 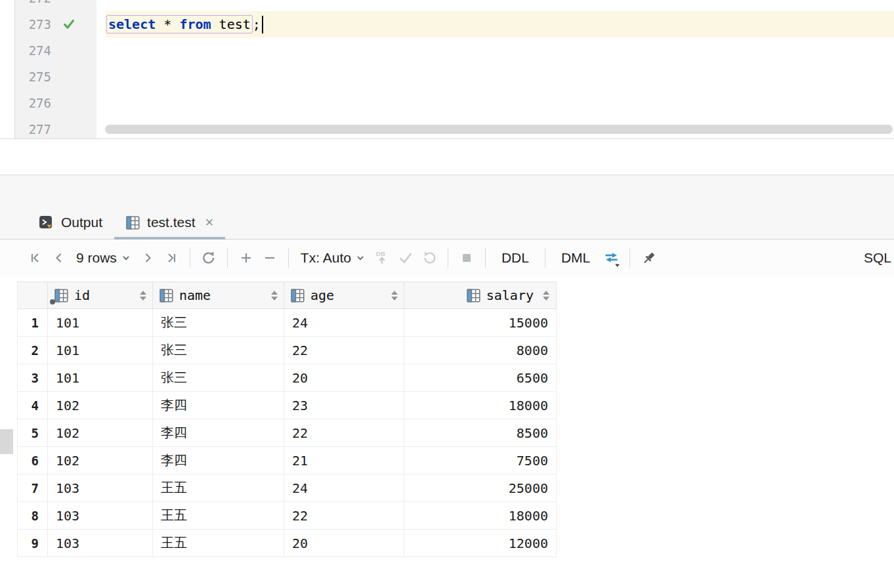 What do you see at coordinates (35, 258) in the screenshot?
I see `first-page-button` at bounding box center [35, 258].